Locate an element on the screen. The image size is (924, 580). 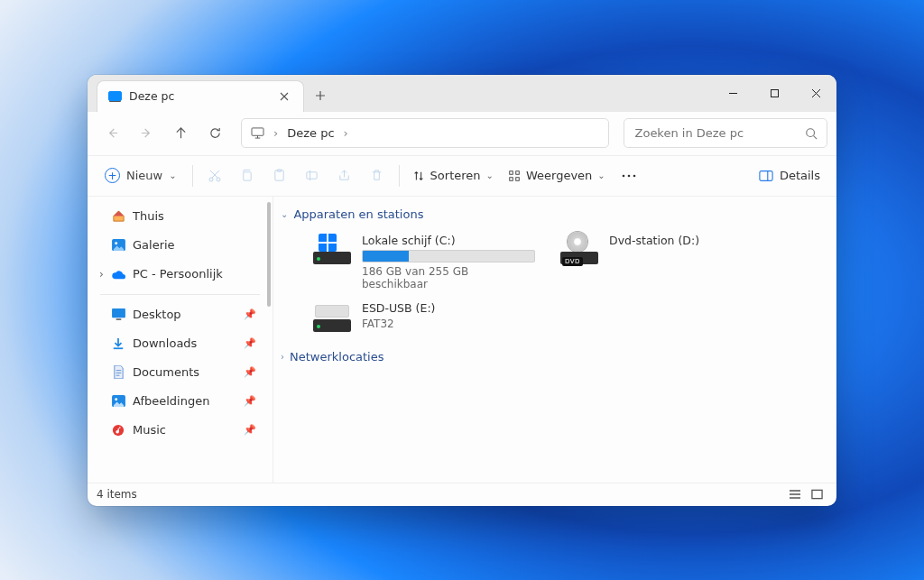
documents-icon is located at coordinates (118, 373).